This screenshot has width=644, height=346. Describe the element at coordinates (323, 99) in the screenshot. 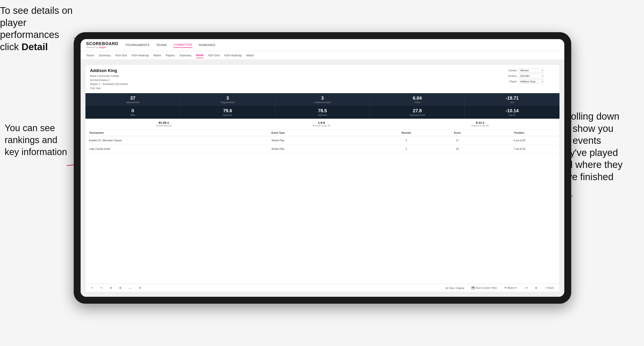

I see `stat-conference-rank: 3 Conference Rank` at that location.